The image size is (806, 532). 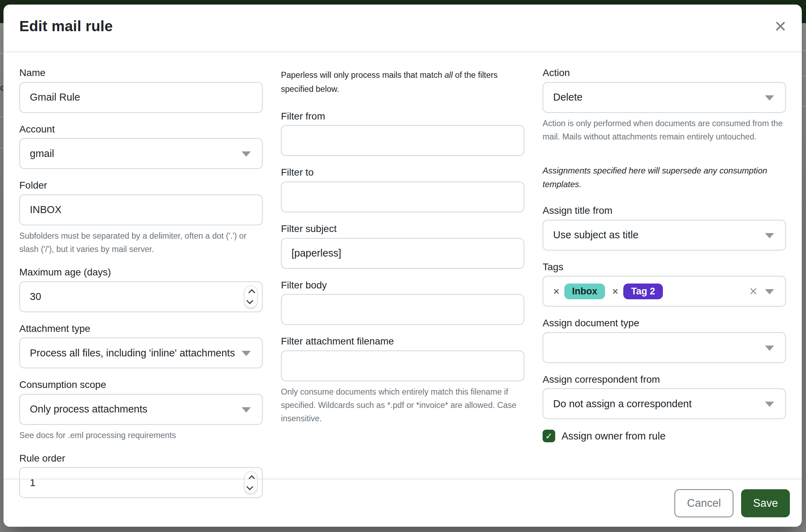 What do you see at coordinates (403, 310) in the screenshot?
I see `filter-body-input` at bounding box center [403, 310].